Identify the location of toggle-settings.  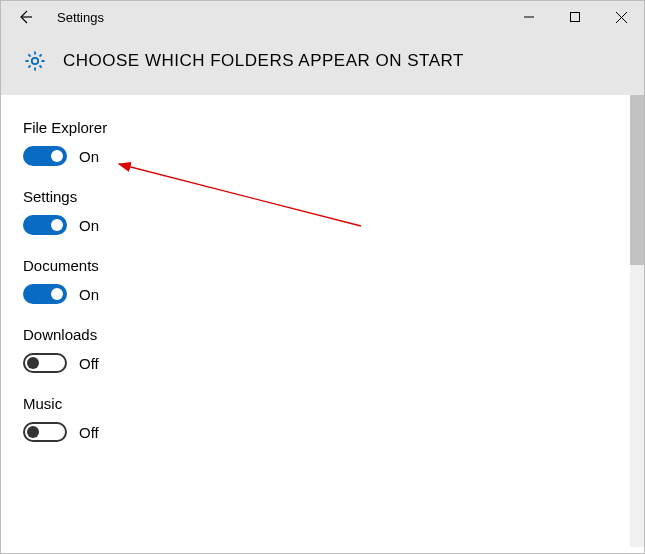
(45, 225).